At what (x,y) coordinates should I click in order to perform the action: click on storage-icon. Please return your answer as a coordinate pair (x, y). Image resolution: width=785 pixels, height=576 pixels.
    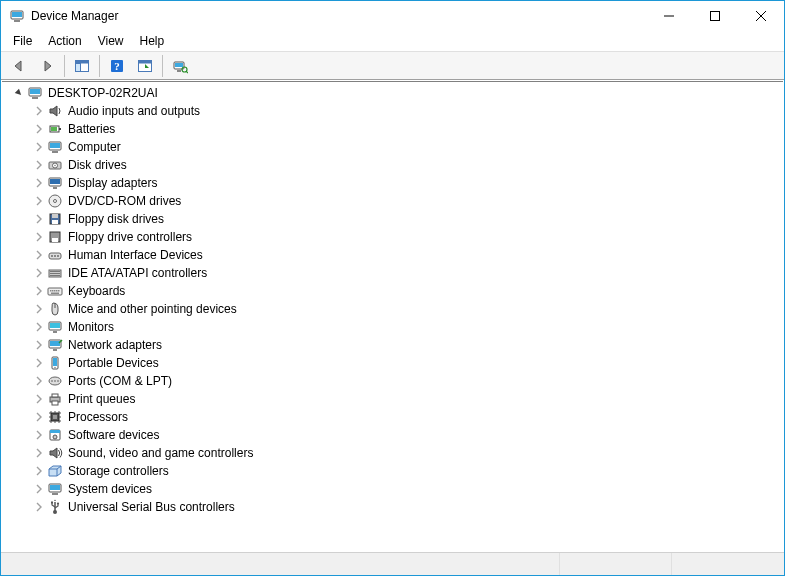
    Looking at the image, I should click on (55, 471).